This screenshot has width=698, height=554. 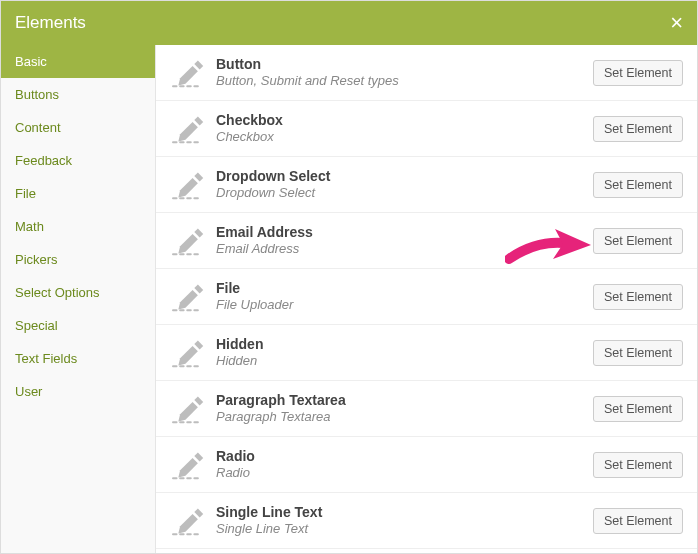 I want to click on element-row: Single Line TextSingle Line TextSet Elem…, so click(x=426, y=521).